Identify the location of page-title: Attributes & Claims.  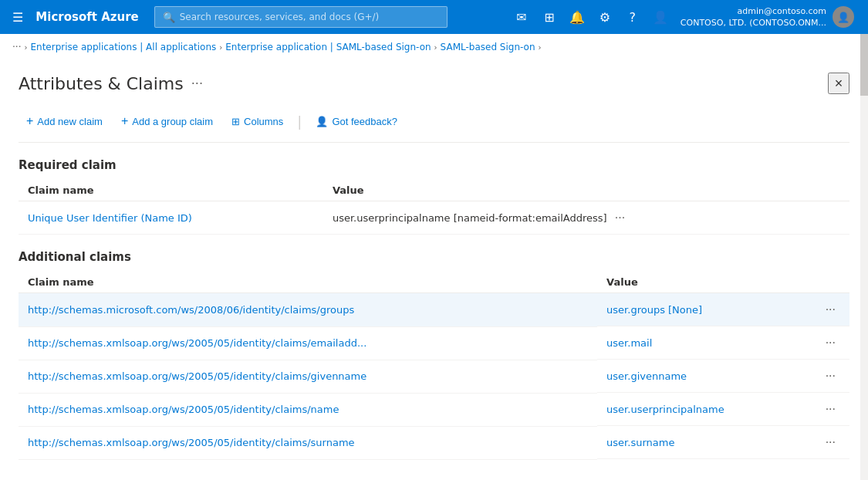
(101, 83).